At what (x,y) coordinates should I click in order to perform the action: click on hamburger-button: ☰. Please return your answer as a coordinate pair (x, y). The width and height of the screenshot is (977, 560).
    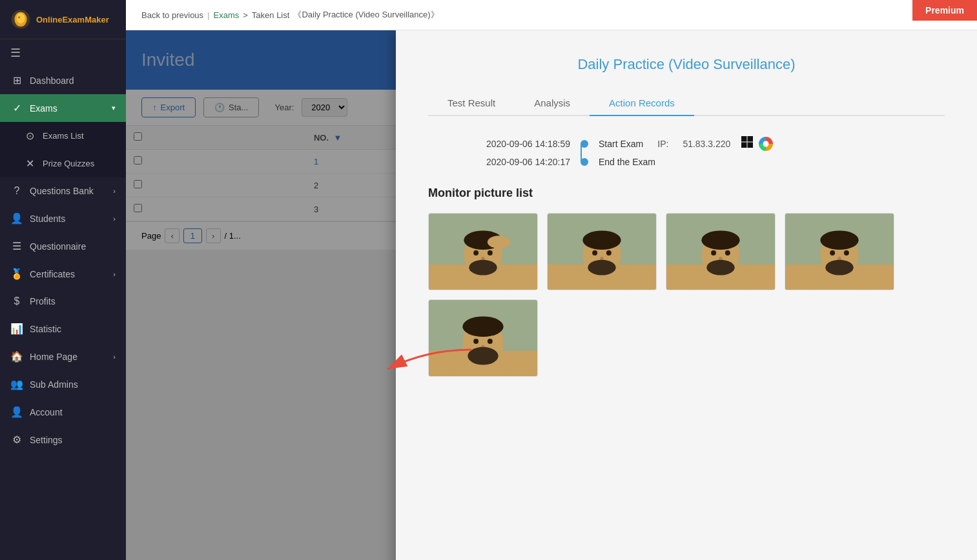
    Looking at the image, I should click on (63, 53).